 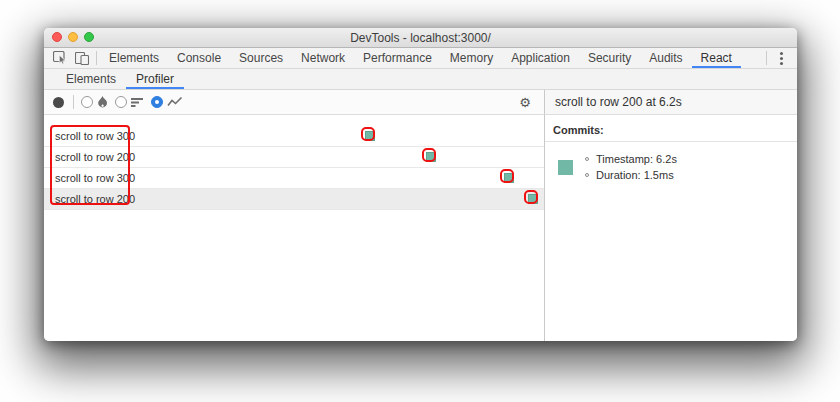 I want to click on selected-interaction-header: scroll to row 200 at 6.2s, so click(x=671, y=102).